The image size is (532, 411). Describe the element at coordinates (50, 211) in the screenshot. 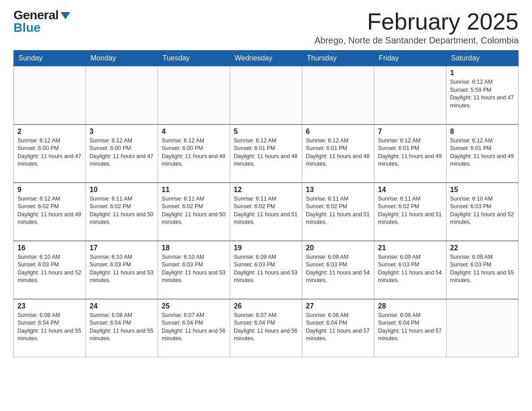

I see `day-info: Sunrise: 6:12 AM Sunset: 6:02 PM Dayligh…` at that location.